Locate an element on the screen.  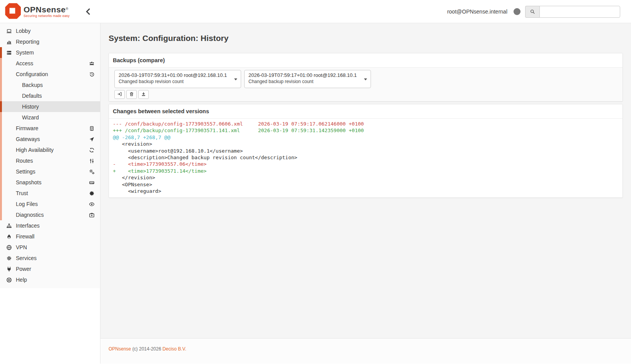
sidebar: Lobby Reporting System Access Configurat… is located at coordinates (50, 193).